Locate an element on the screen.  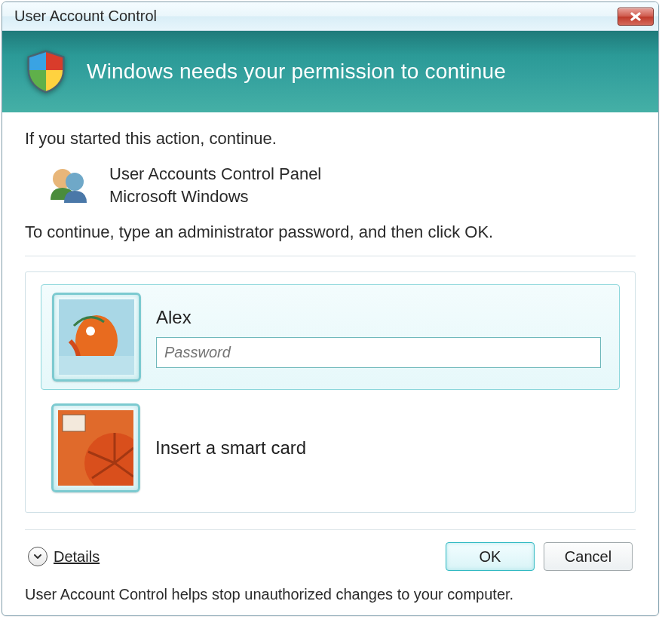
avatar is located at coordinates (97, 337).